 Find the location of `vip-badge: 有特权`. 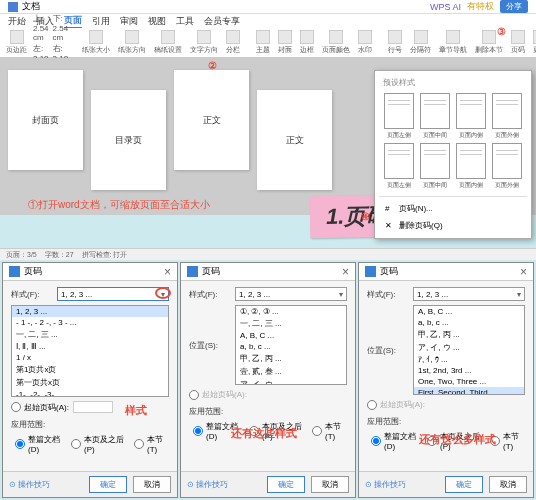

vip-badge: 有特权 is located at coordinates (480, 6).